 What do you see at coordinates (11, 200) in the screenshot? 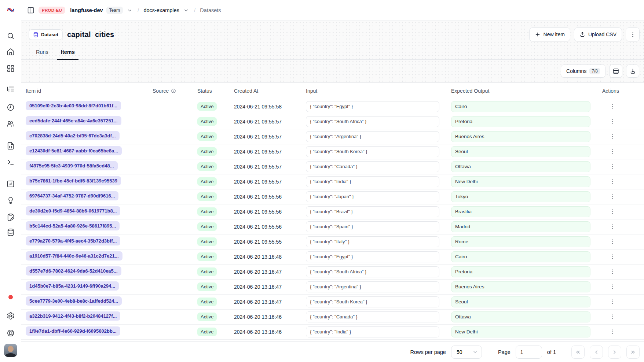
I see `sidebar-item-lightbulb` at bounding box center [11, 200].